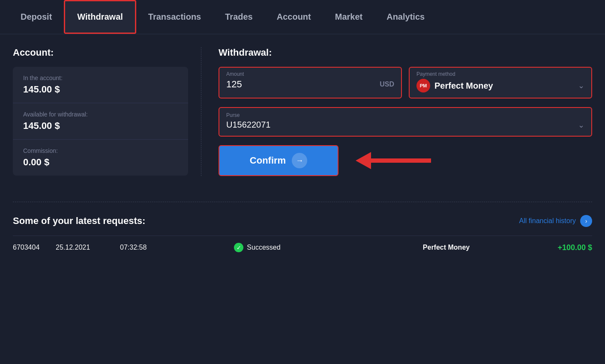  What do you see at coordinates (100, 151) in the screenshot?
I see `commission-label: Commission:` at bounding box center [100, 151].